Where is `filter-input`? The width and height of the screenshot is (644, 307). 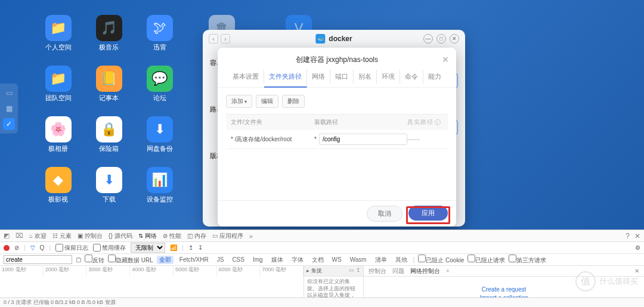
filter-input is located at coordinates (38, 260).